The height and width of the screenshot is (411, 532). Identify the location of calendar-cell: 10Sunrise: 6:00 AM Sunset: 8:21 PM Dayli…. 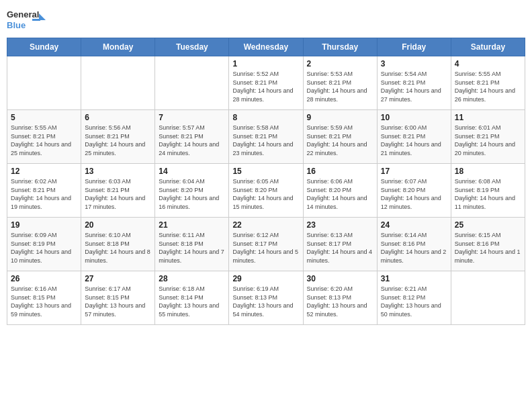
(414, 137).